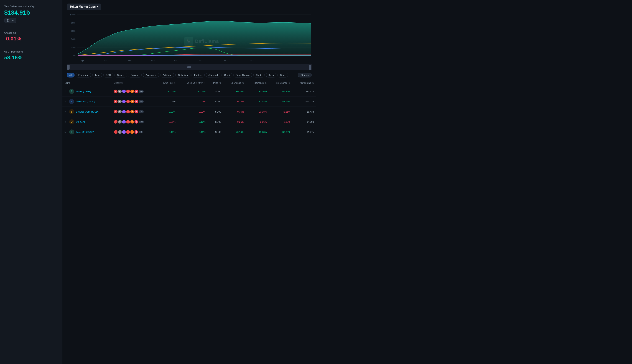 This screenshot has width=632, height=364. What do you see at coordinates (72, 112) in the screenshot?
I see `token-icon: B` at bounding box center [72, 112].